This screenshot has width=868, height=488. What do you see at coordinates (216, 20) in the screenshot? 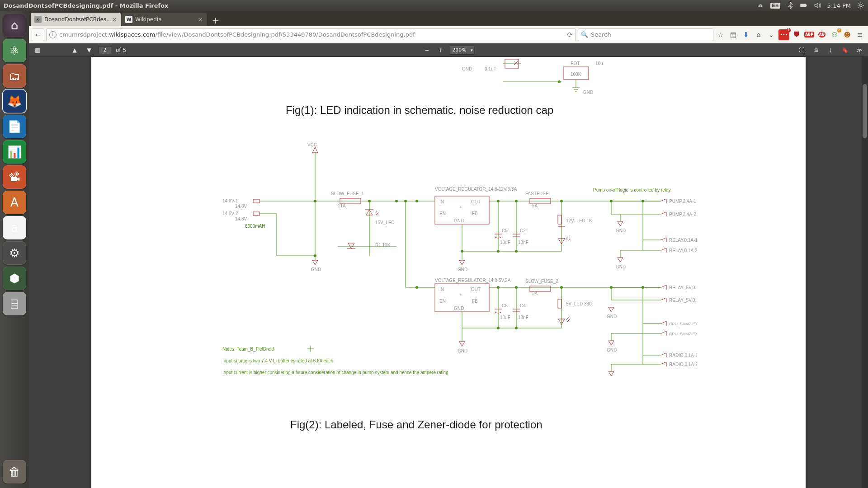
I see `new-tab-button: +` at bounding box center [216, 20].